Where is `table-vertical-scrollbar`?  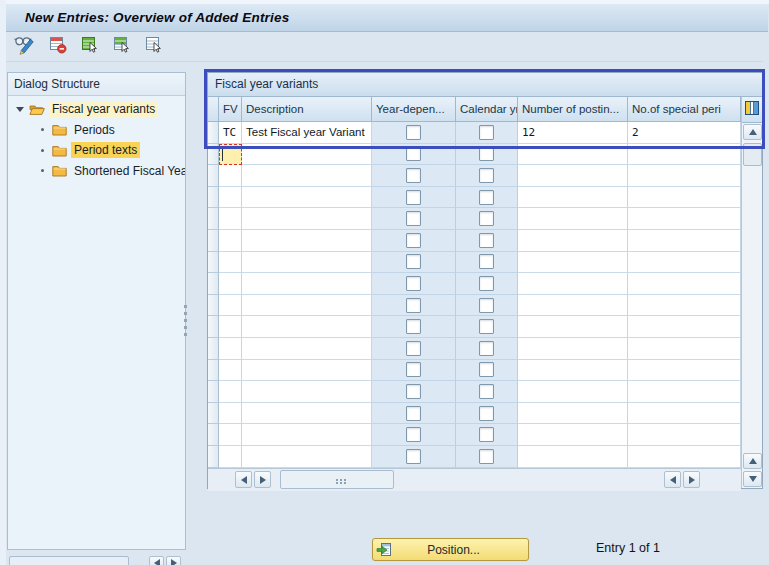
table-vertical-scrollbar is located at coordinates (752, 292).